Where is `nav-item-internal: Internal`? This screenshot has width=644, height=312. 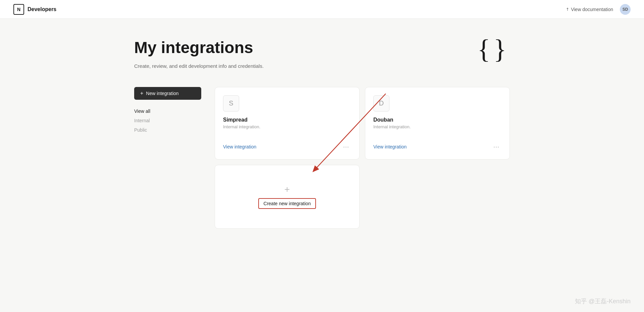 nav-item-internal: Internal is located at coordinates (168, 121).